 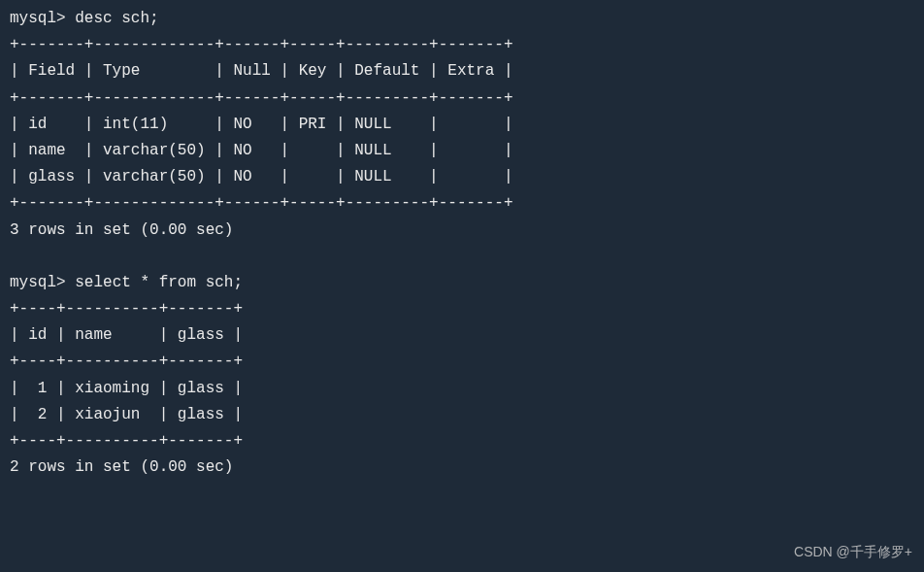 What do you see at coordinates (159, 283) in the screenshot?
I see `command-text-2: select * from sch;` at bounding box center [159, 283].